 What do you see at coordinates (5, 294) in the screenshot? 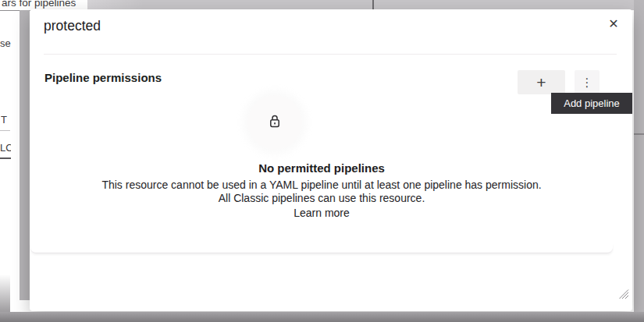
I see `background-bottom-left-shade` at bounding box center [5, 294].